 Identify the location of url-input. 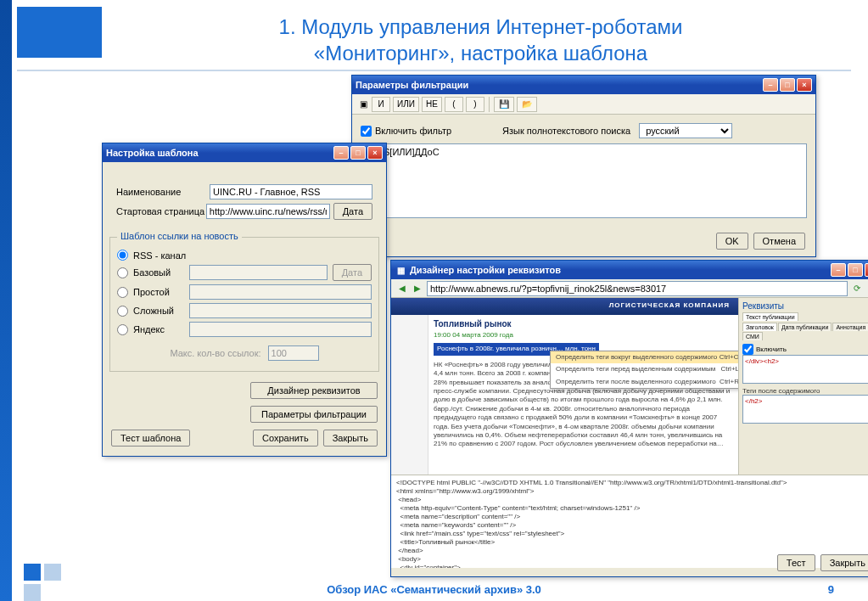
(637, 289).